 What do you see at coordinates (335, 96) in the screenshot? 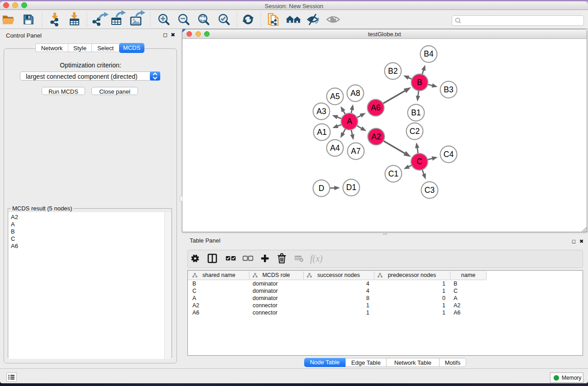
I see `svg-text: A5` at bounding box center [335, 96].